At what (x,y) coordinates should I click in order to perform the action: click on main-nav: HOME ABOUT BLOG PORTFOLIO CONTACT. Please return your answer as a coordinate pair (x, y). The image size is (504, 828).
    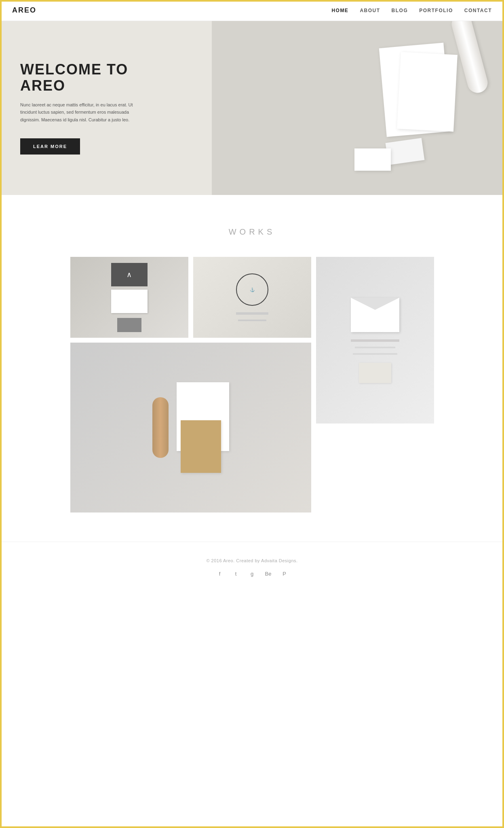
    Looking at the image, I should click on (411, 11).